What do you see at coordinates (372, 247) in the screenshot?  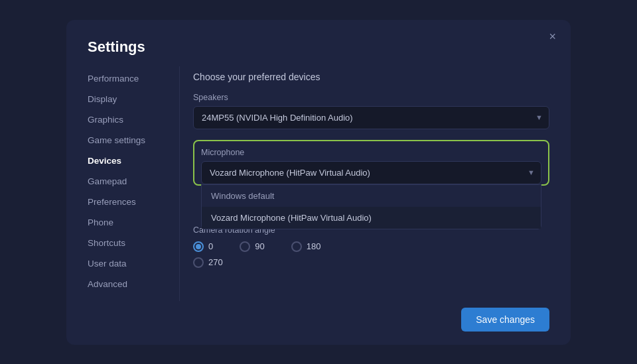 I see `camera-radio-row-1: 0 90 180` at bounding box center [372, 247].